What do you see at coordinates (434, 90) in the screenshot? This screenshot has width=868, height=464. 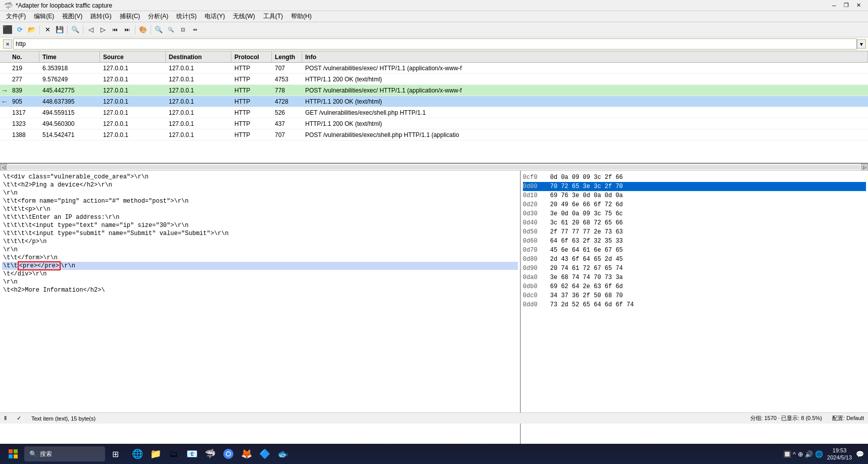 I see `table-row: → 839 445.442775 127.0.0.1 127.0.0.1 HTT…` at bounding box center [434, 90].